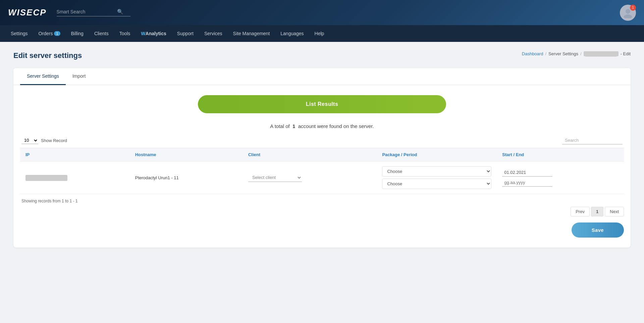 This screenshot has height=323, width=644. What do you see at coordinates (94, 13) in the screenshot?
I see `search-bar: 🔍` at bounding box center [94, 13].